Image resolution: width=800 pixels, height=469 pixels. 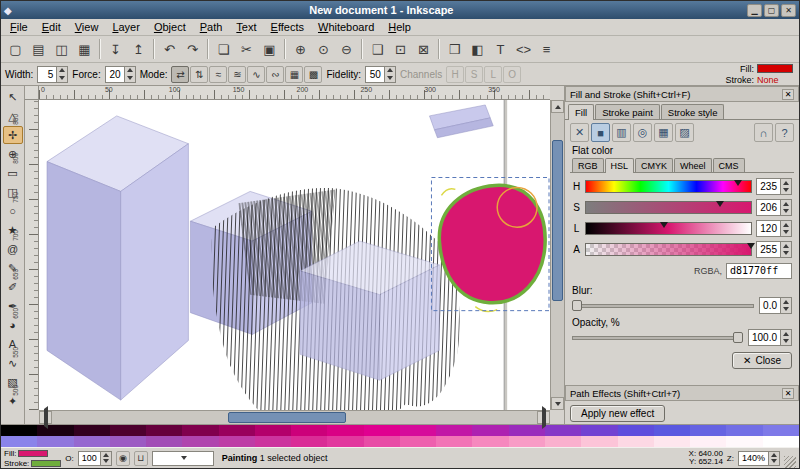 What do you see at coordinates (116, 50) in the screenshot?
I see `import-button: ↧` at bounding box center [116, 50].